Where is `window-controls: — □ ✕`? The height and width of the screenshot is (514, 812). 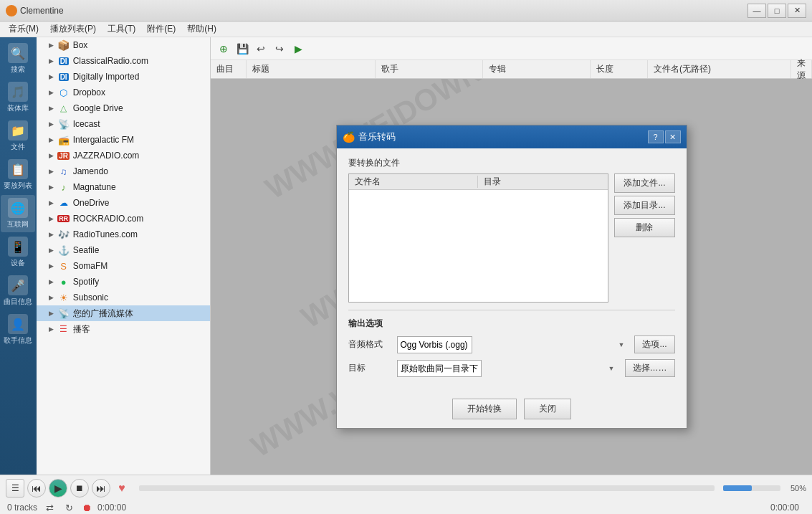 window-controls: — □ ✕ is located at coordinates (777, 11).